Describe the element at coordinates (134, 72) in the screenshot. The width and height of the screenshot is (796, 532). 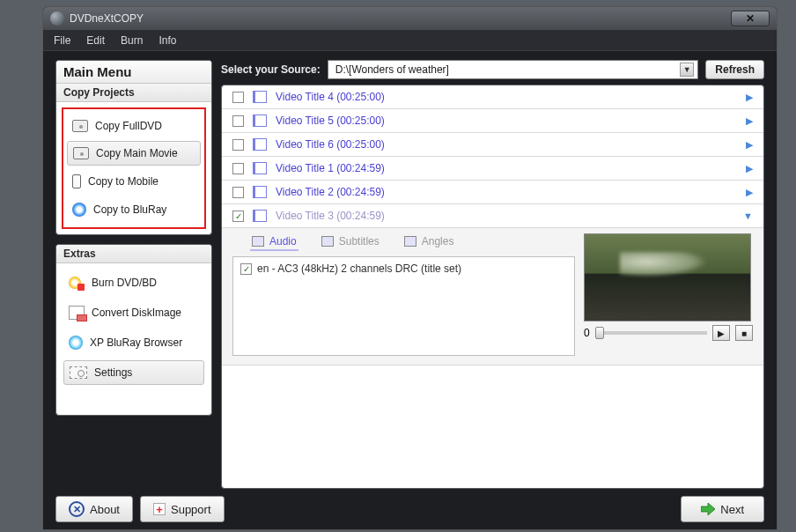
I see `main-menu-header: Main Menu` at that location.